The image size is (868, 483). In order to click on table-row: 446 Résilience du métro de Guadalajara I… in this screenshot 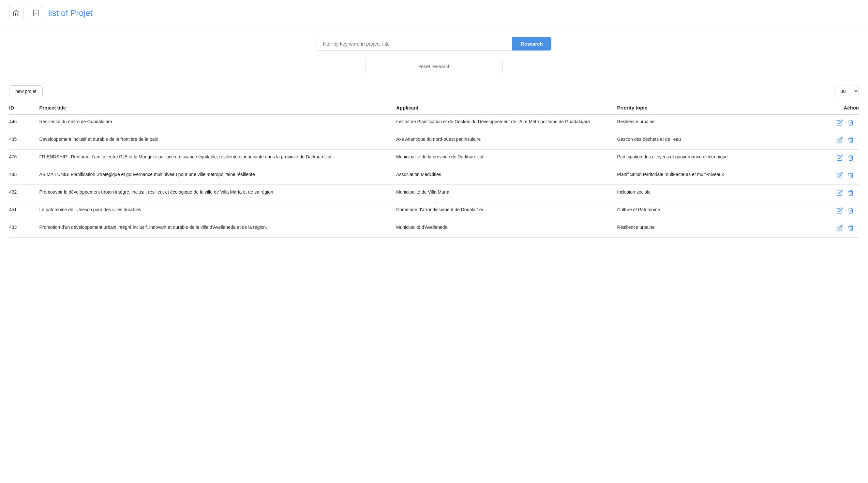, I will do `click(434, 123)`.